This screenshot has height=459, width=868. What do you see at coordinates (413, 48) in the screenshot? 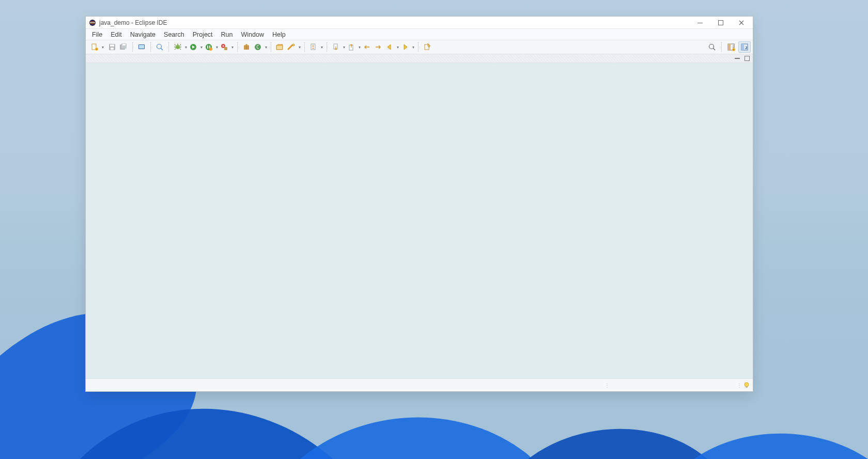
I see `forward-dropdown: ▾` at bounding box center [413, 48].